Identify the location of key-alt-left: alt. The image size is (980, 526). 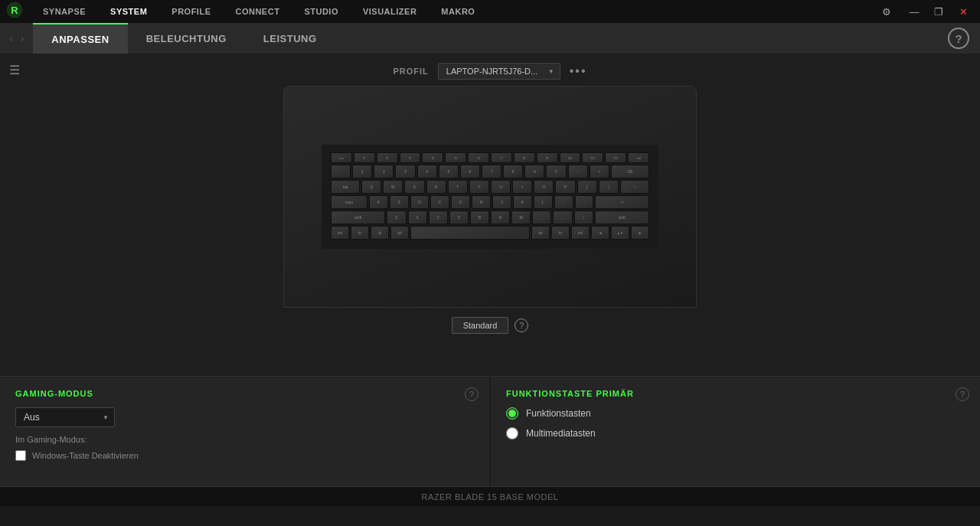
(400, 233).